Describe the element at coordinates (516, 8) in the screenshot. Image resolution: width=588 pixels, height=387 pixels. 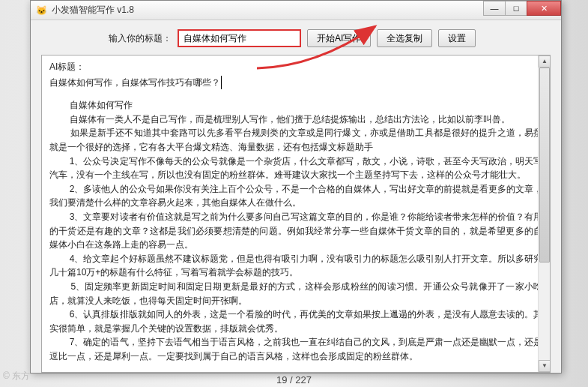
I see `maximize-button: □` at that location.